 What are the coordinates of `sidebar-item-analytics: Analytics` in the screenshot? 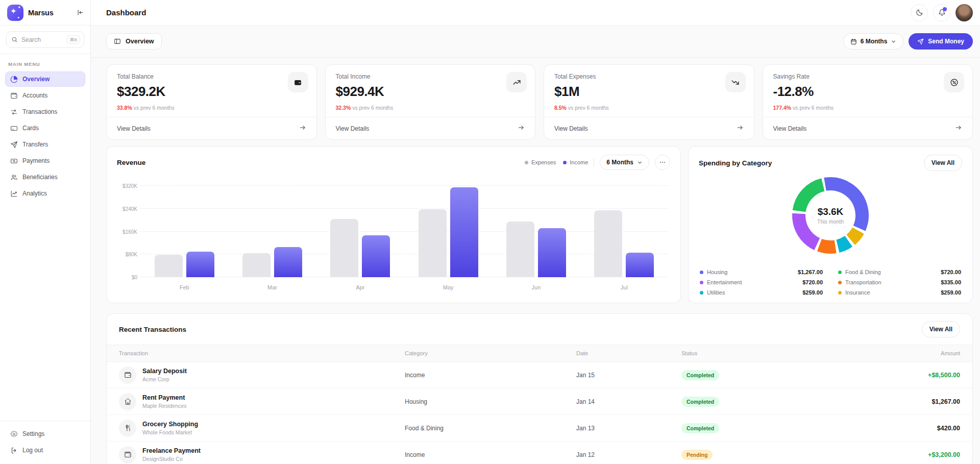 It's located at (45, 193).